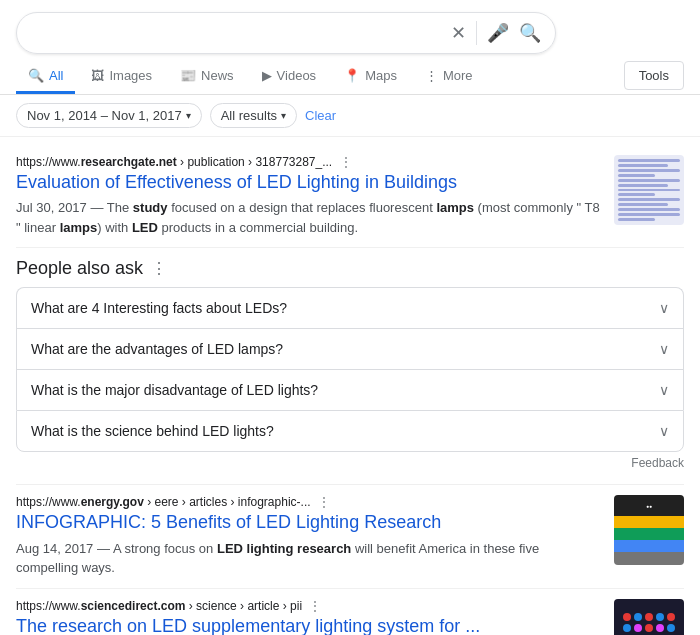 Image resolution: width=700 pixels, height=635 pixels. Describe the element at coordinates (207, 77) in the screenshot. I see `tab-news: 📰 News` at that location.